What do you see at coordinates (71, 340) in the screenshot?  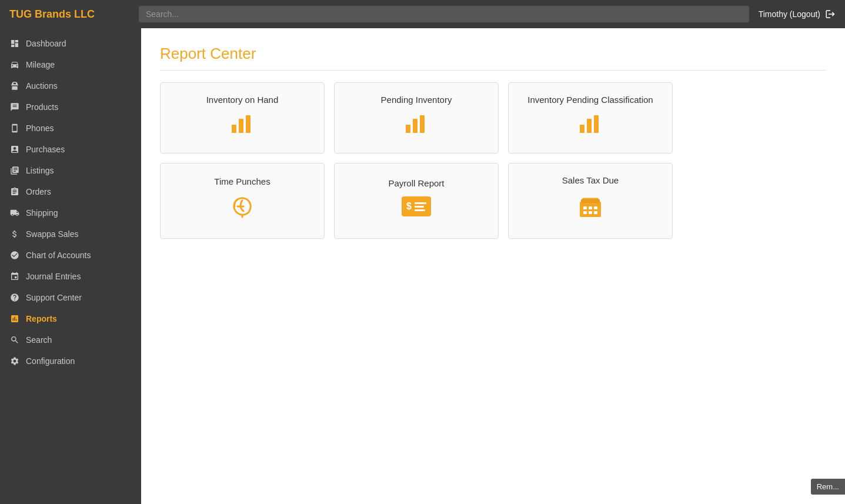 I see `sidebar-item-search: Search` at bounding box center [71, 340].